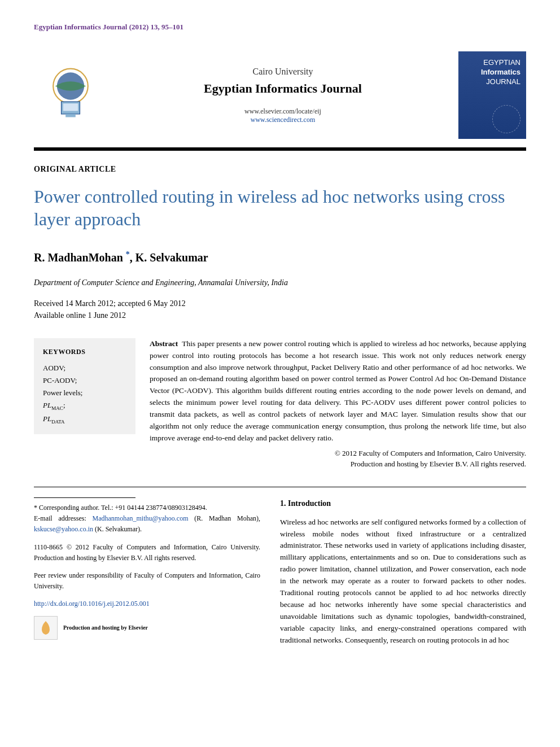 Image resolution: width=560 pixels, height=747 pixels. I want to click on abstract-label: Abstract, so click(164, 343).